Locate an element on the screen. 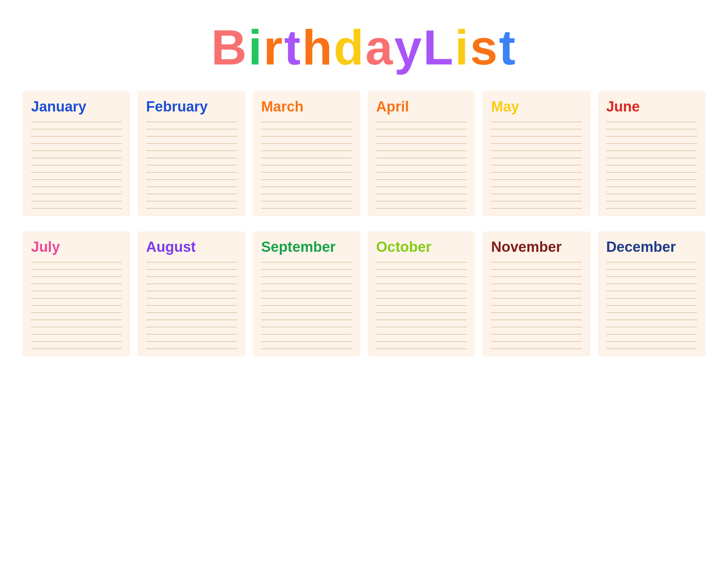 This screenshot has width=728, height=584. month-name: October is located at coordinates (422, 247).